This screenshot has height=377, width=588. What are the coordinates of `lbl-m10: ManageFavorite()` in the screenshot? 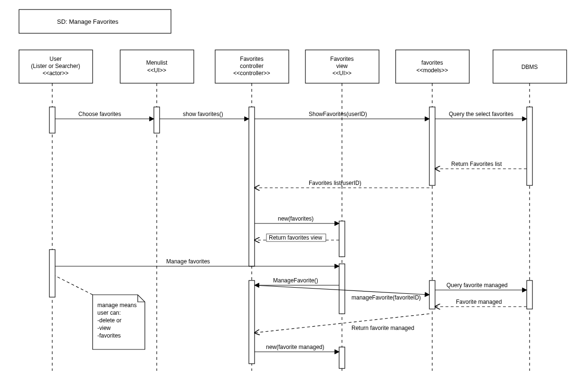 It's located at (295, 280).